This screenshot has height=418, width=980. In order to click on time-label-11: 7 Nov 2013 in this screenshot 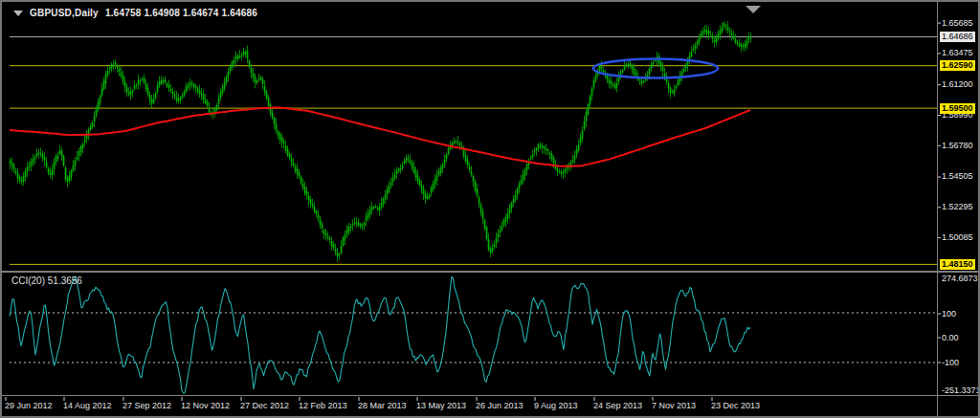, I will do `click(674, 406)`.